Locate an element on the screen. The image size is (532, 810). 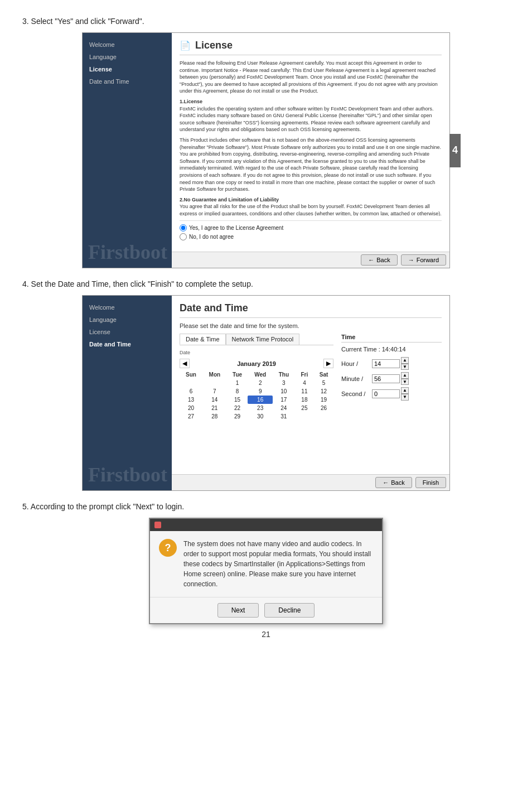
cal-day: 12 is located at coordinates (323, 392).